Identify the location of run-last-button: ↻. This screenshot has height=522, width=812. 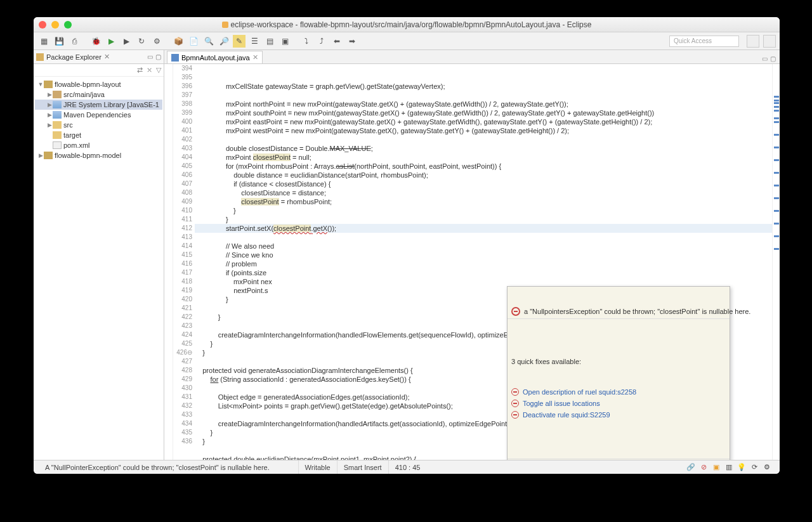
(141, 41).